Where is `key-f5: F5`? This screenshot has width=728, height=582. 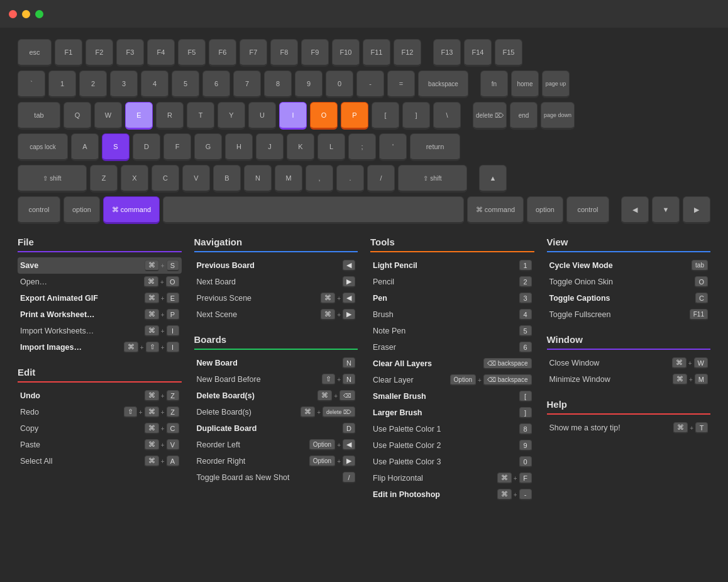
key-f5: F5 is located at coordinates (192, 53).